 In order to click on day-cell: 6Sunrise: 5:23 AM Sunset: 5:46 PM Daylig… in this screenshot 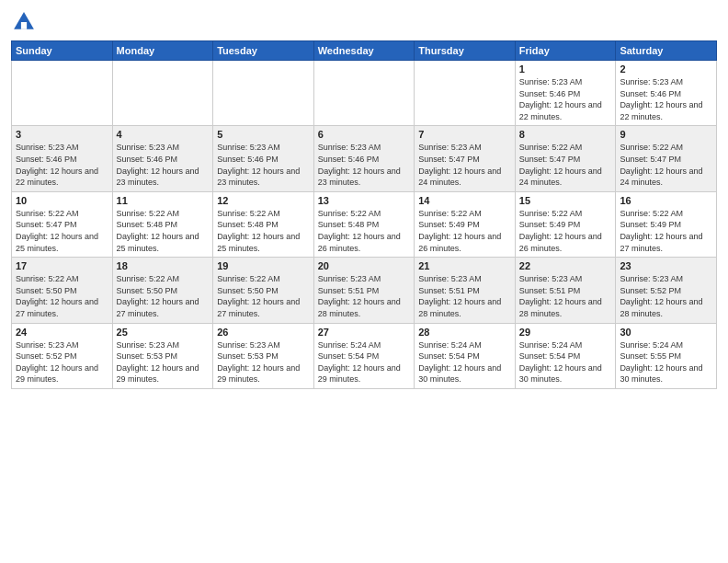, I will do `click(364, 158)`.